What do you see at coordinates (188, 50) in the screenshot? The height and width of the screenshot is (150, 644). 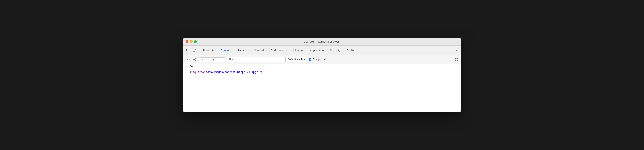 I see `inspect-icon` at bounding box center [188, 50].